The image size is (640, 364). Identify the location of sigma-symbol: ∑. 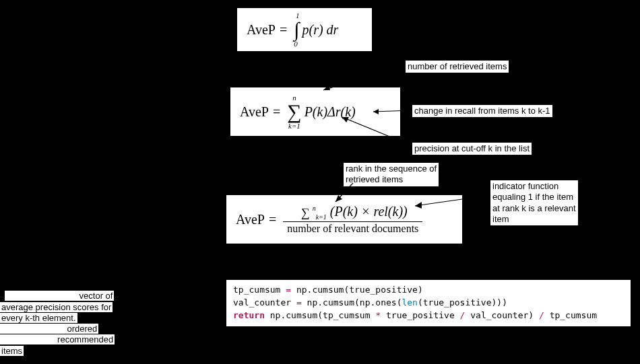
(294, 112).